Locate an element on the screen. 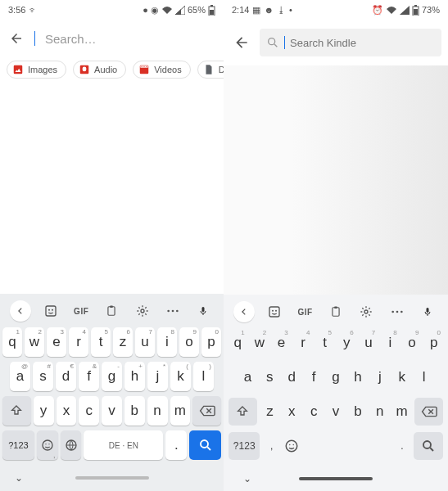 Image resolution: width=448 pixels, height=491 pixels. emoji-icon is located at coordinates (292, 446).